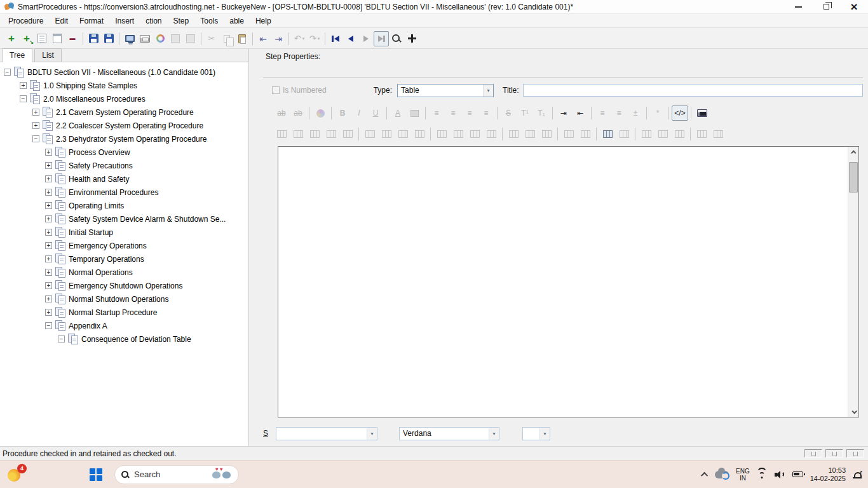 The height and width of the screenshot is (488, 868). Describe the element at coordinates (125, 325) in the screenshot. I see `tree-item: −Appendix A` at that location.